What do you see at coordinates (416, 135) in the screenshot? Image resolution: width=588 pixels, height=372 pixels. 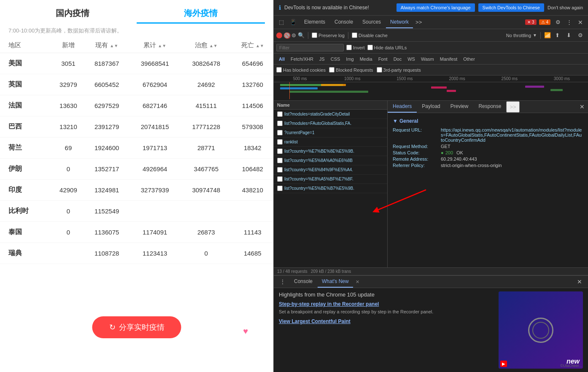 I see `request-url-label: Request URL:` at bounding box center [416, 135].